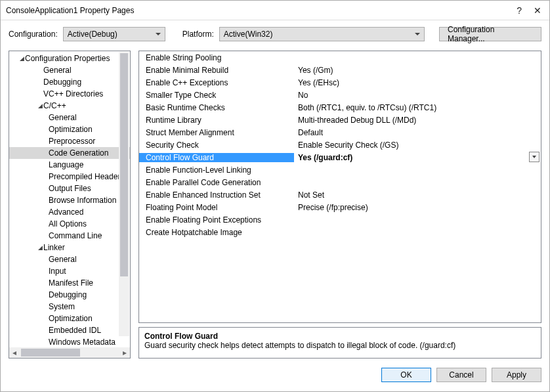 The width and height of the screenshot is (550, 392). Describe the element at coordinates (322, 34) in the screenshot. I see `platform-combo: Active(Win32)` at that location.